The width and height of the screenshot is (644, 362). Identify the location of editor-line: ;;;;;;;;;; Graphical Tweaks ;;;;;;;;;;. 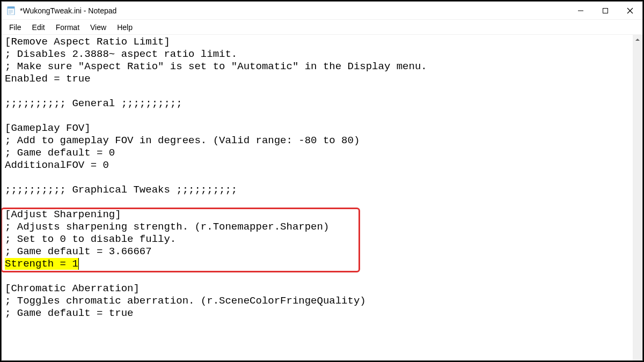
(318, 190).